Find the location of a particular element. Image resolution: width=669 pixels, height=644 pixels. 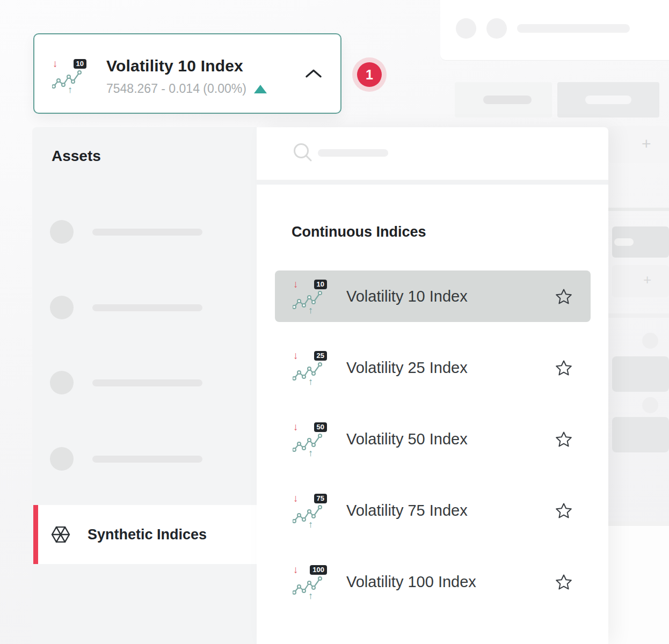

asset-label: Volatility 100 Index is located at coordinates (411, 582).